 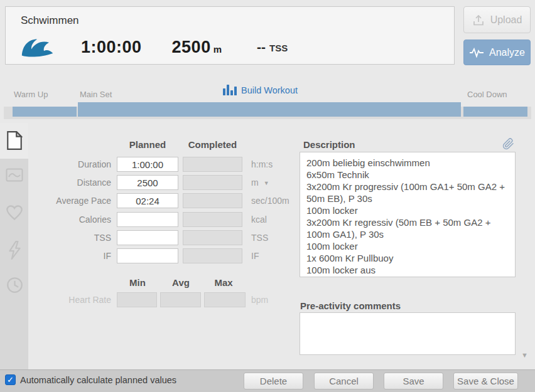 I want to click on tss-row-label: TSS, so click(x=55, y=238).